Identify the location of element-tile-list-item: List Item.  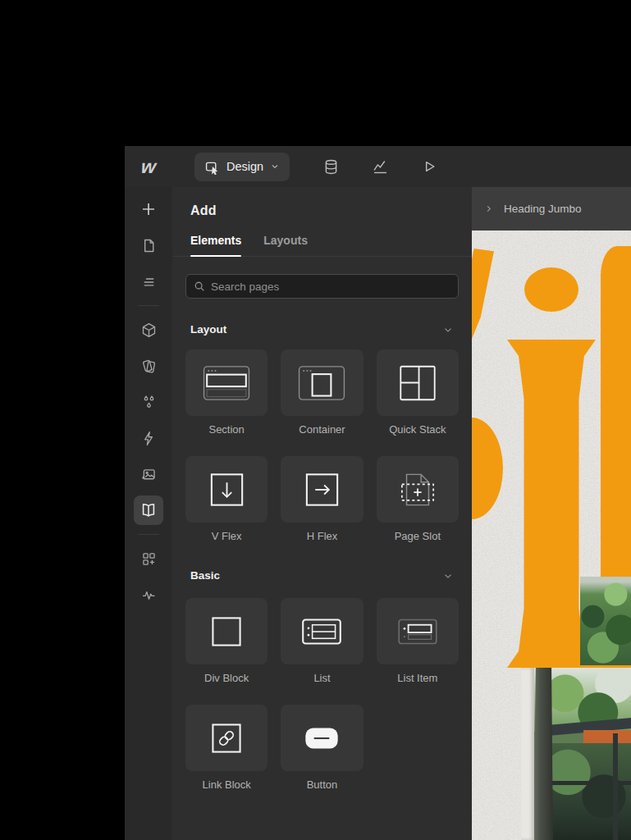
(418, 641).